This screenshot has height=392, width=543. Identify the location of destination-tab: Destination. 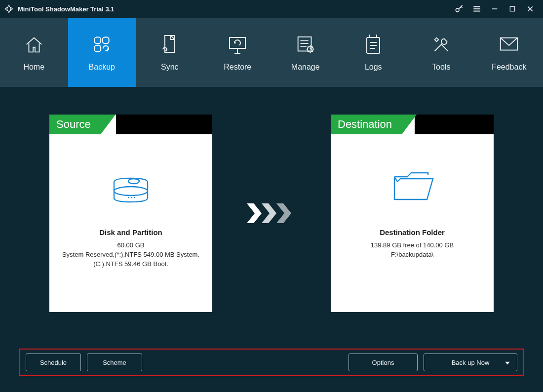
(366, 124).